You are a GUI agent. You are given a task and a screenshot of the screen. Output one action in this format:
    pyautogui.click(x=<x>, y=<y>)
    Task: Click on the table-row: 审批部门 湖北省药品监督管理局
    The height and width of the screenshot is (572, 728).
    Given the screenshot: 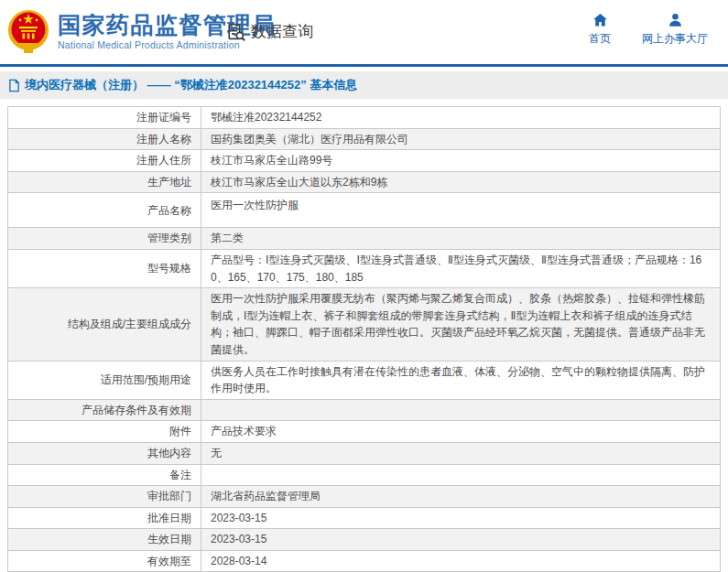 What is the action you would take?
    pyautogui.click(x=364, y=497)
    